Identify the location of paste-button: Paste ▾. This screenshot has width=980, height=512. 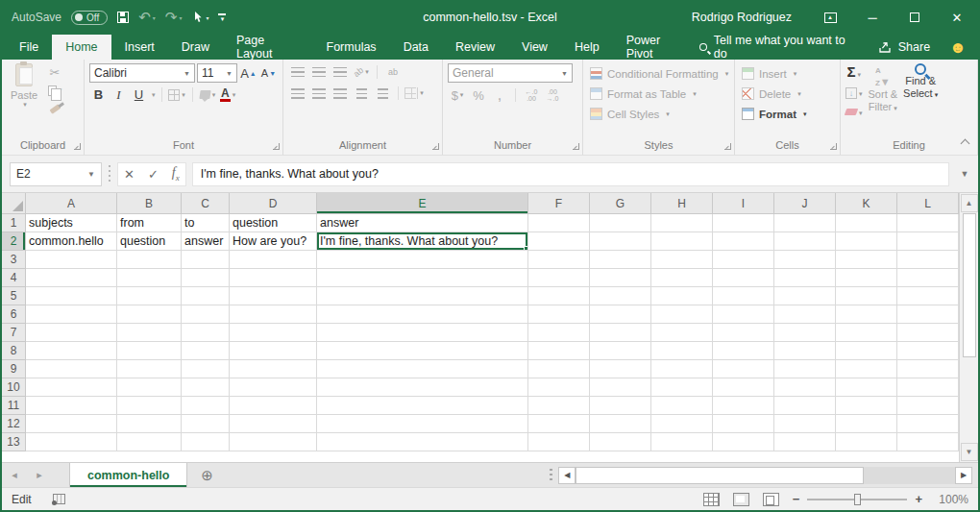
(24, 100).